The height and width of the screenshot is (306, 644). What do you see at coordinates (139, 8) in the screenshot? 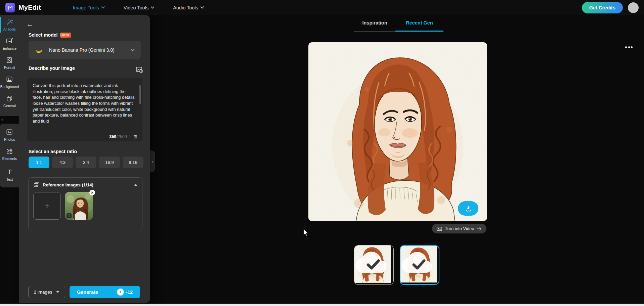
I see `nav-video-tools: Video Tools` at bounding box center [139, 8].